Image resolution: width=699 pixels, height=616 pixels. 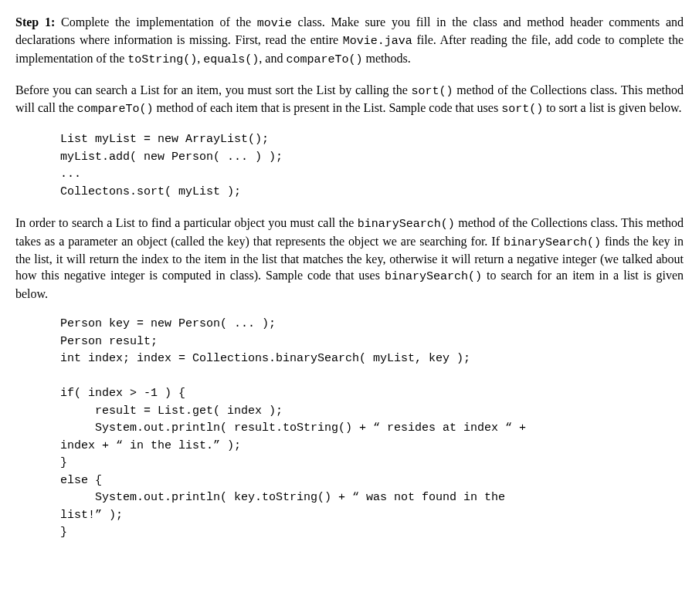 What do you see at coordinates (386, 59) in the screenshot?
I see `text: methods.` at bounding box center [386, 59].